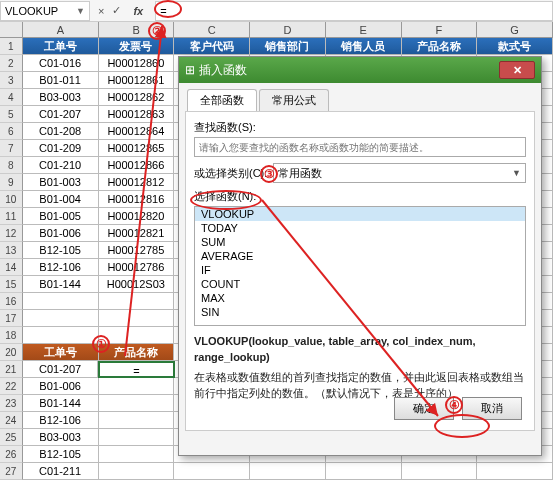 The height and width of the screenshot is (500, 553). What do you see at coordinates (138, 11) in the screenshot?
I see `fx-button: fx` at bounding box center [138, 11].